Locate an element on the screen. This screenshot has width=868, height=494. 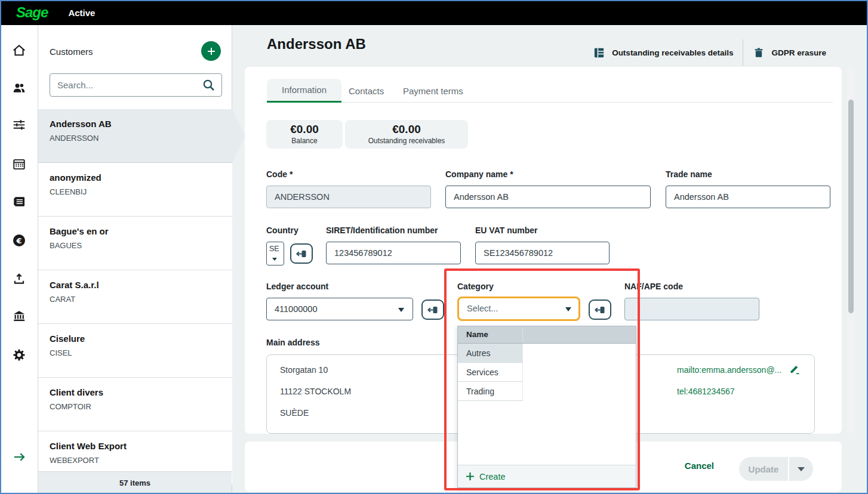
search-icon is located at coordinates (209, 85).